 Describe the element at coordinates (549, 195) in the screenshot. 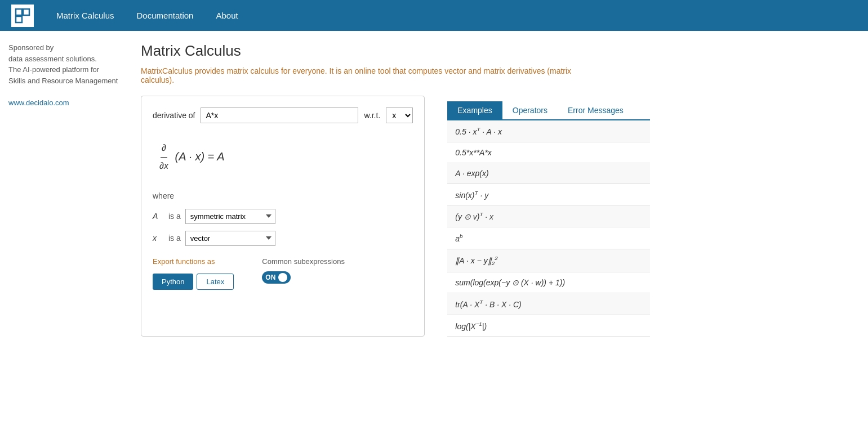

I see `example-item: sin(x)T · y` at that location.